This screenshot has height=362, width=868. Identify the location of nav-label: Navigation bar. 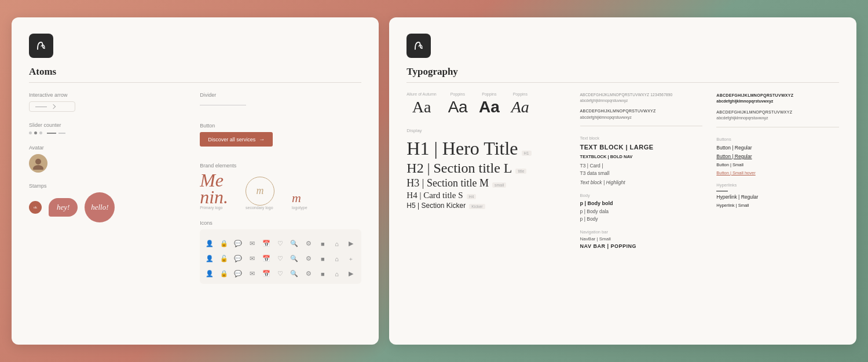
(642, 232).